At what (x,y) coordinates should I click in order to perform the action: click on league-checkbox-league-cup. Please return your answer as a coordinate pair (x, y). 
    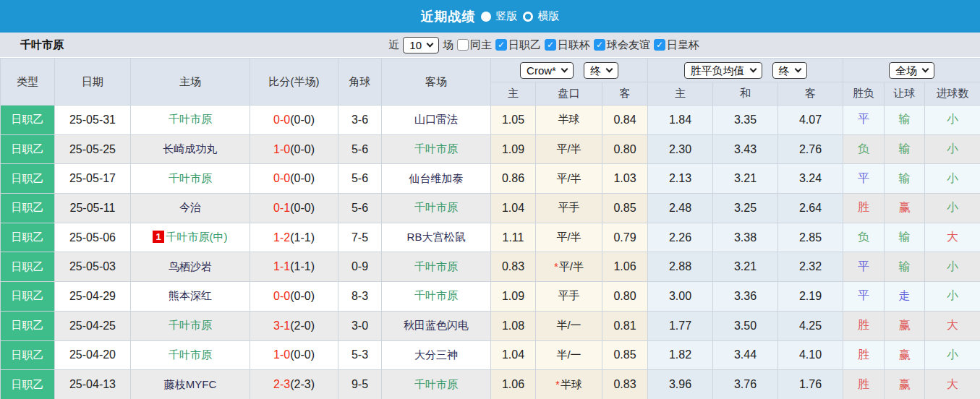
    Looking at the image, I should click on (550, 45).